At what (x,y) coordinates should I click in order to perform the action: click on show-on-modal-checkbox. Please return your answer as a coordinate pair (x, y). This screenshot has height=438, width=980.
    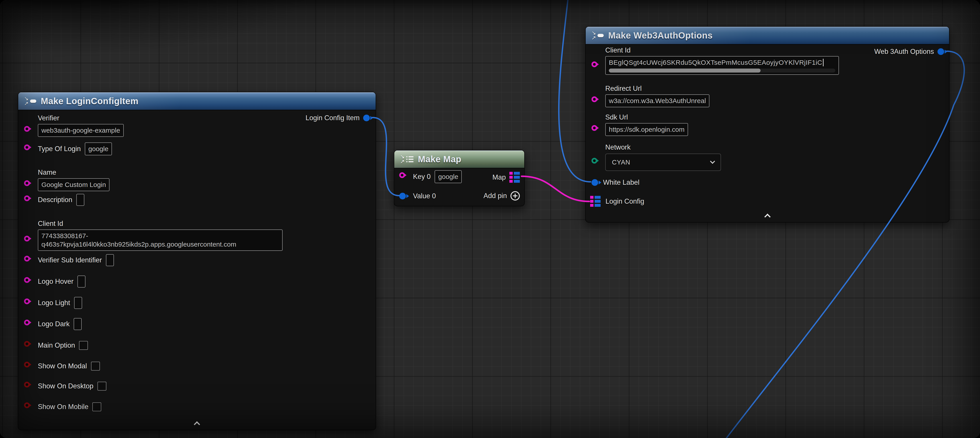
    Looking at the image, I should click on (95, 366).